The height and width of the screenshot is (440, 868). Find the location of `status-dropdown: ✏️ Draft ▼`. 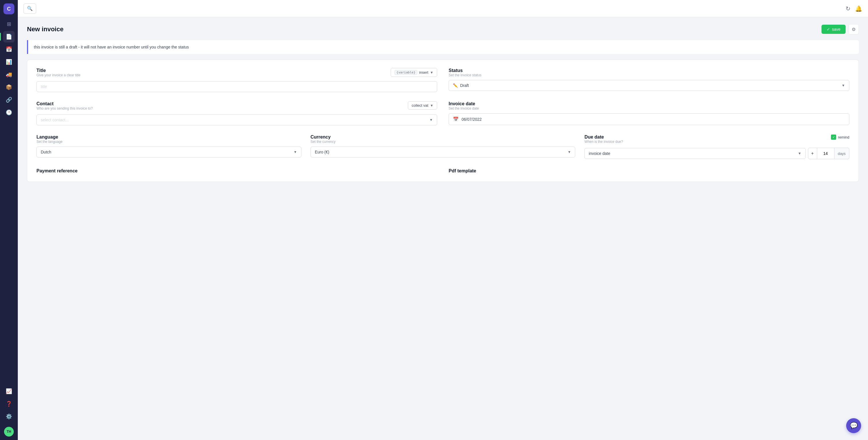

status-dropdown: ✏️ Draft ▼ is located at coordinates (649, 86).